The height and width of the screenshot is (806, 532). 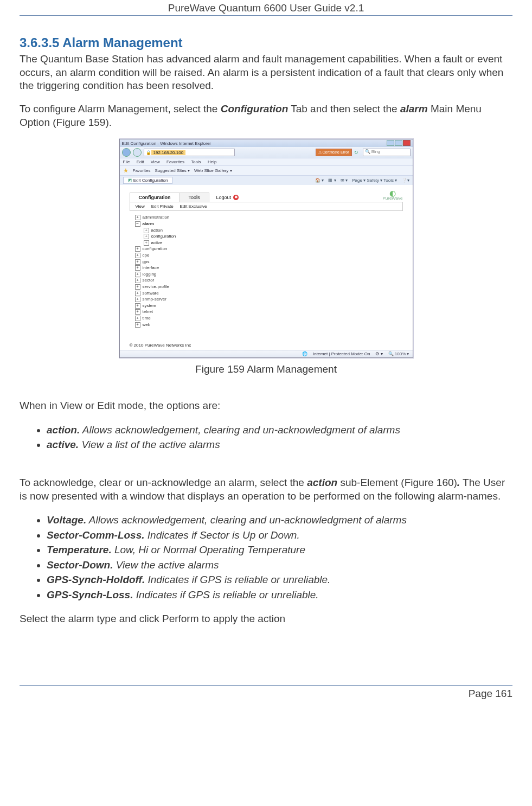 What do you see at coordinates (361, 180) in the screenshot?
I see `command-bar: 🏠 ▾ ▦ ▾ ✉ ▾ Page ▾ Safety ▾ Tools ▾ ❔▾` at bounding box center [361, 180].